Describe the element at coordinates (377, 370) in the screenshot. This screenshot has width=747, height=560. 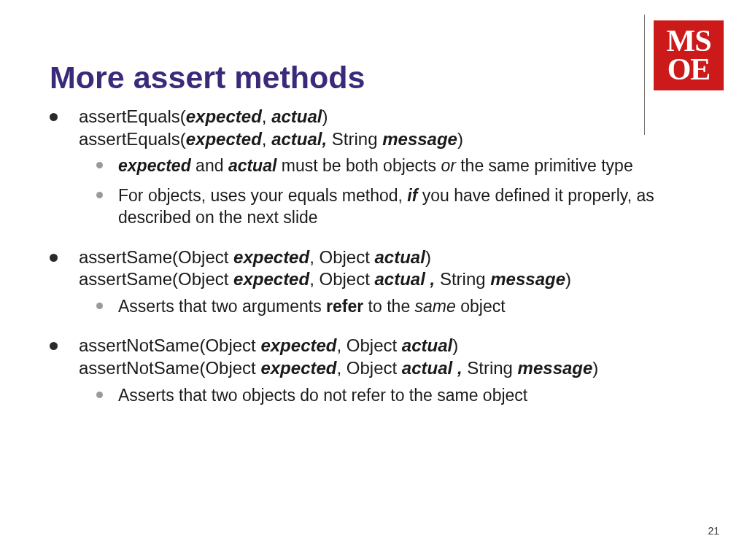
I see `bullet-item: assertNotSame(Object expected, Object ac…` at that location.